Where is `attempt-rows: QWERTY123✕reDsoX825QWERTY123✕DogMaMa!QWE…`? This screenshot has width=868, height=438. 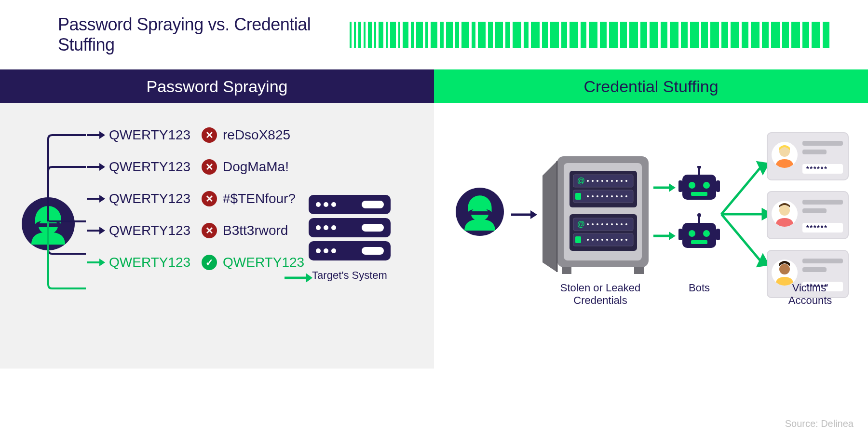
attempt-rows: QWERTY123✕reDsoX825QWERTY123✕DogMaMa!QWE… is located at coordinates (196, 207).